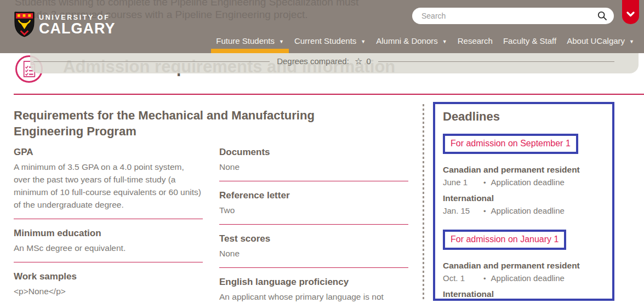  Describe the element at coordinates (330, 42) in the screenshot. I see `nav-item-current-students: Current Students▼` at that location.